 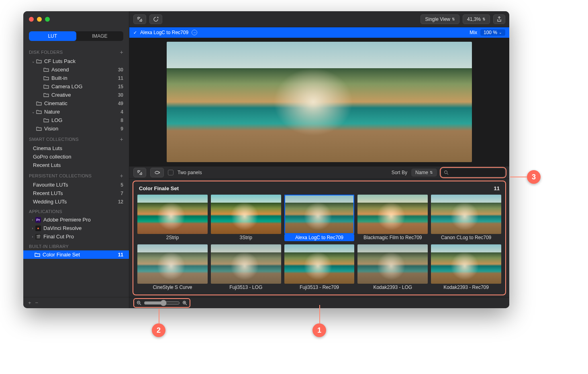 I want to click on sidebar-item-label: Favourite LUTs, so click(x=77, y=185).